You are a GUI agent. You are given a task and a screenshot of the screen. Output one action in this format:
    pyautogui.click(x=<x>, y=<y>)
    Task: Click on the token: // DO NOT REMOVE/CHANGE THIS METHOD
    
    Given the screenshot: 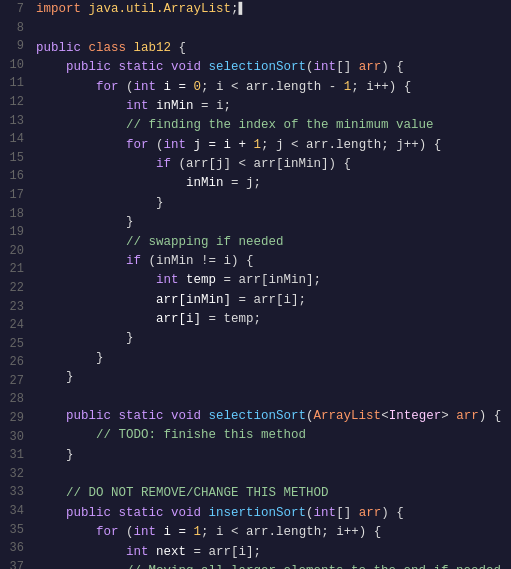 What is the action you would take?
    pyautogui.click(x=198, y=493)
    